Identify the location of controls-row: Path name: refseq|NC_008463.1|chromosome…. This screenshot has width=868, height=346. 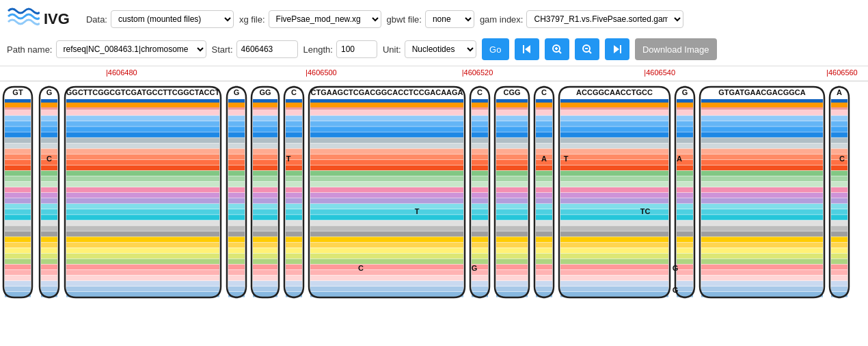
(434, 49).